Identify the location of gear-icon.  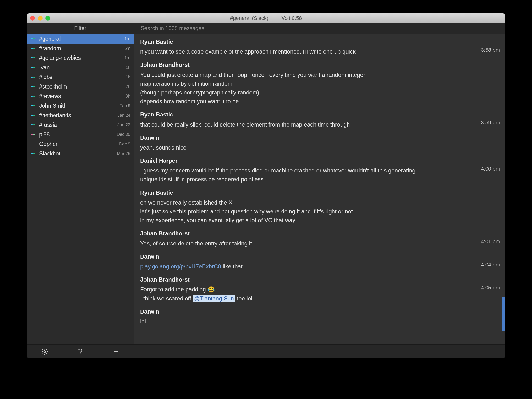
(45, 352).